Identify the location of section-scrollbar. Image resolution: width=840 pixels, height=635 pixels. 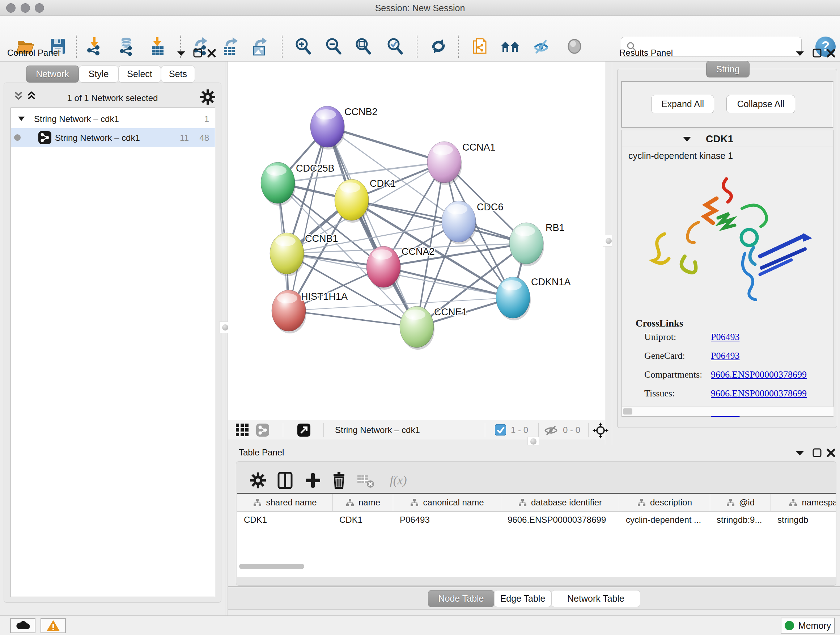
(728, 411).